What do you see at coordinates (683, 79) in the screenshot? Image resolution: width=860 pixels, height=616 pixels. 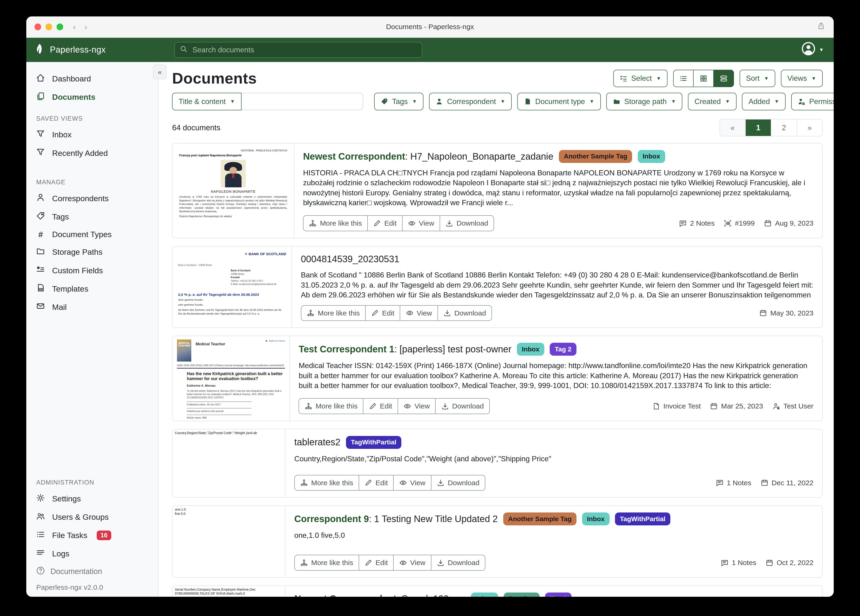 I see `view-mode-list-button` at bounding box center [683, 79].